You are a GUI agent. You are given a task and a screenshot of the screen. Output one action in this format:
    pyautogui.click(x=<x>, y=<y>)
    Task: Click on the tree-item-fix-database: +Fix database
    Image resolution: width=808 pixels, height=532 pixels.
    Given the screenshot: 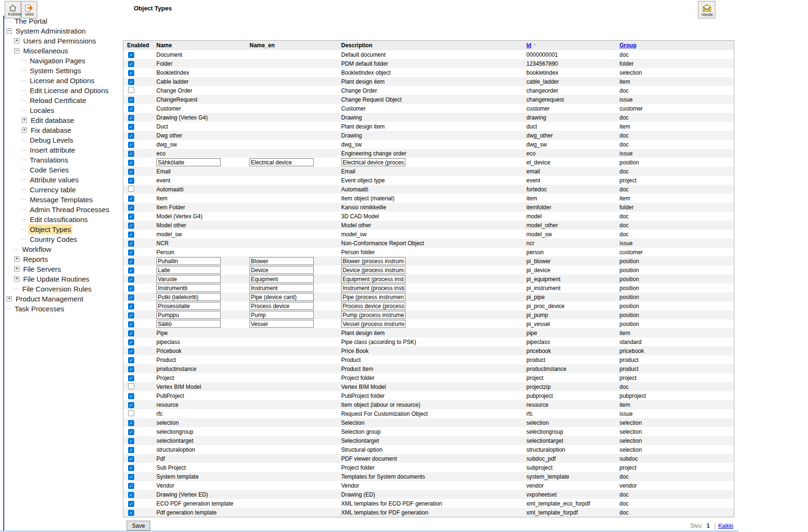 What is the action you would take?
    pyautogui.click(x=64, y=130)
    